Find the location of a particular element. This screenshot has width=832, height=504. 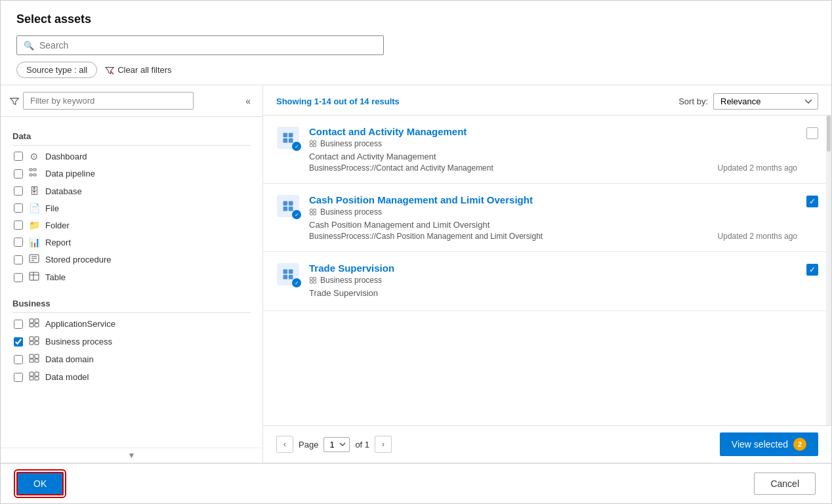

result-item-1-title: Contact and Activity Management is located at coordinates (553, 131).